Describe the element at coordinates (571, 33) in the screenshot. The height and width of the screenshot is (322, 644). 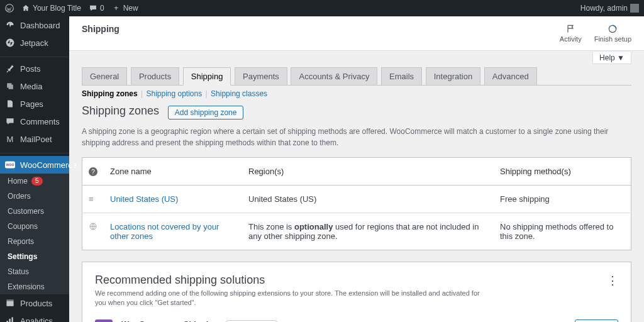
I see `activity-button: Activity` at that location.